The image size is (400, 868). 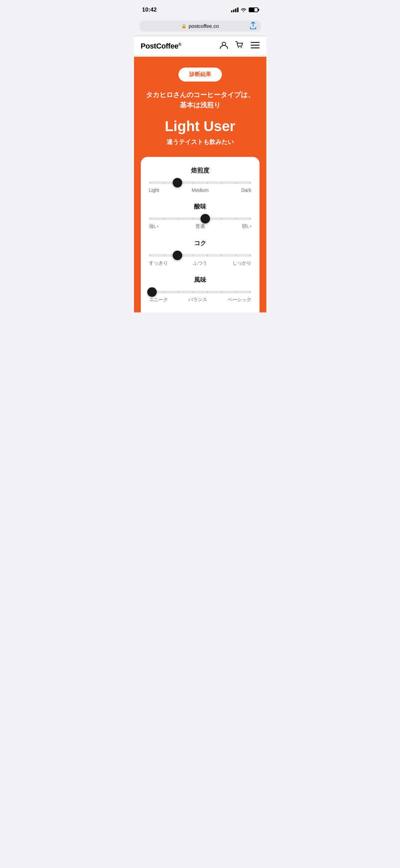 What do you see at coordinates (200, 183) in the screenshot?
I see `roast-dots` at bounding box center [200, 183].